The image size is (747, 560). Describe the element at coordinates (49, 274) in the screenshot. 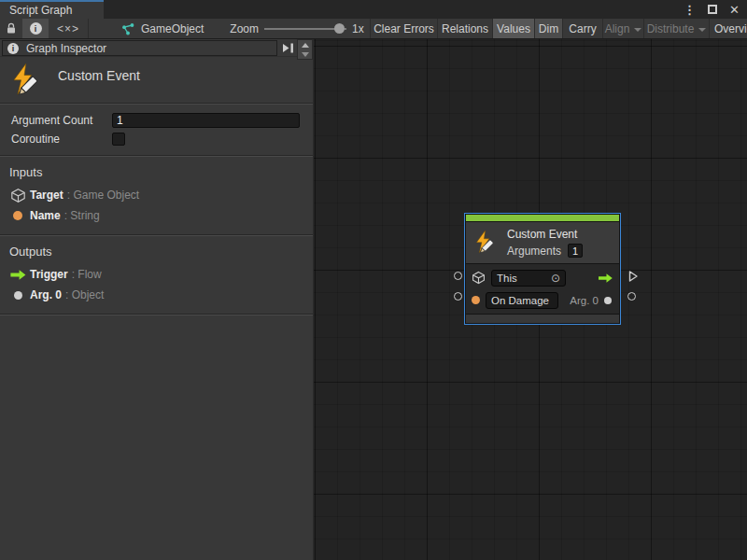

I see `port-name: Trigger` at that location.